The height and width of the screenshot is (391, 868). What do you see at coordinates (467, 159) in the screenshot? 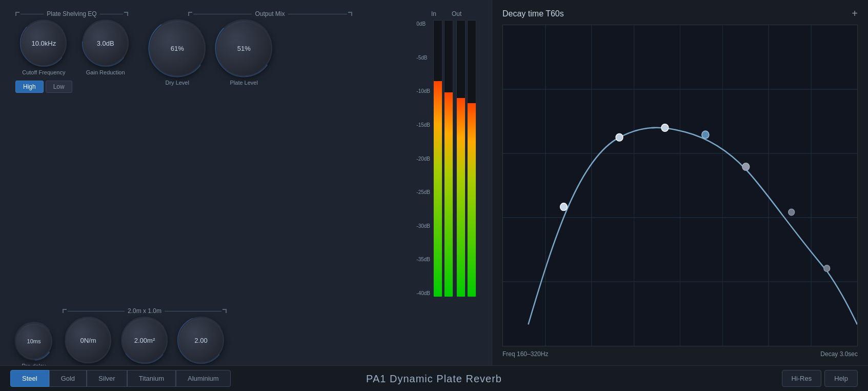
I see `vu-out-bars` at bounding box center [467, 159].